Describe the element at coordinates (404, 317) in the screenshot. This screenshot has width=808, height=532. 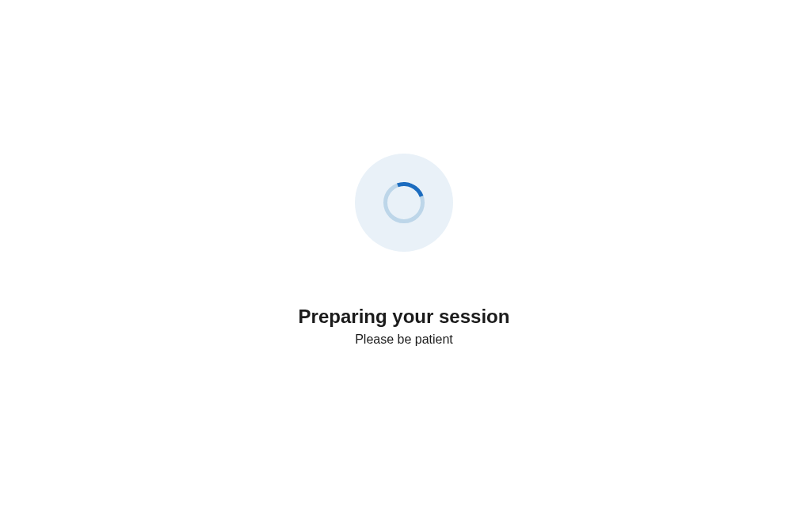
I see `loading-title: Preparing your session` at that location.